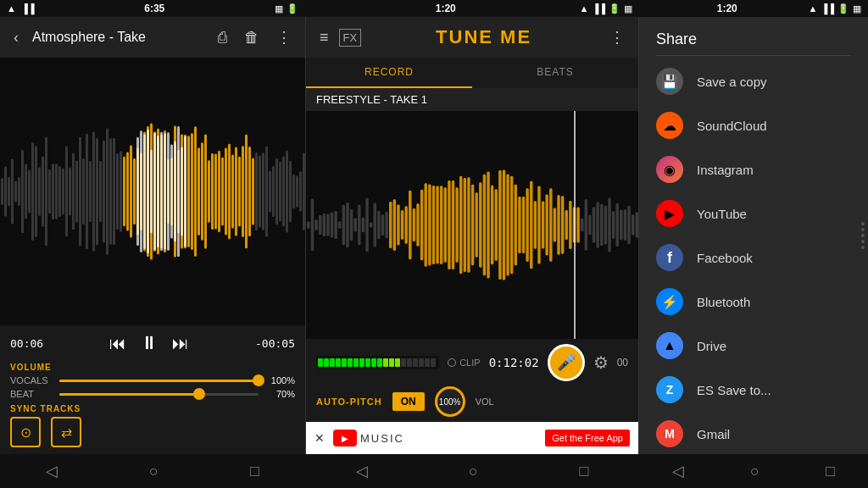 The height and width of the screenshot is (488, 868). What do you see at coordinates (754, 56) in the screenshot?
I see `share-divider` at bounding box center [754, 56].